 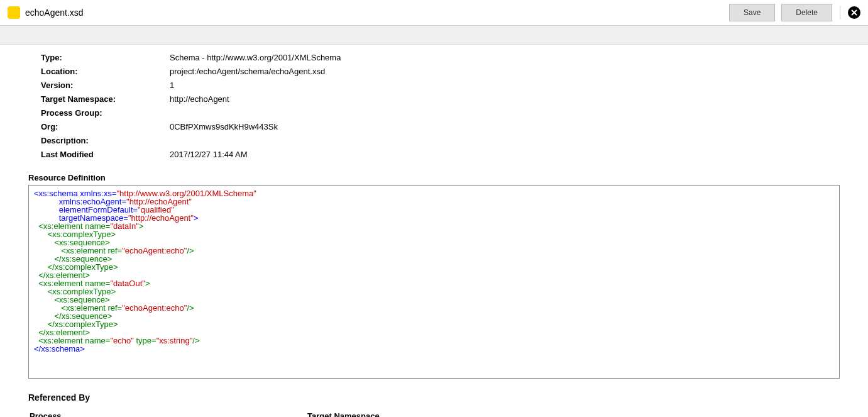 I want to click on table-header-row: Process Target Namespace, so click(x=434, y=414).